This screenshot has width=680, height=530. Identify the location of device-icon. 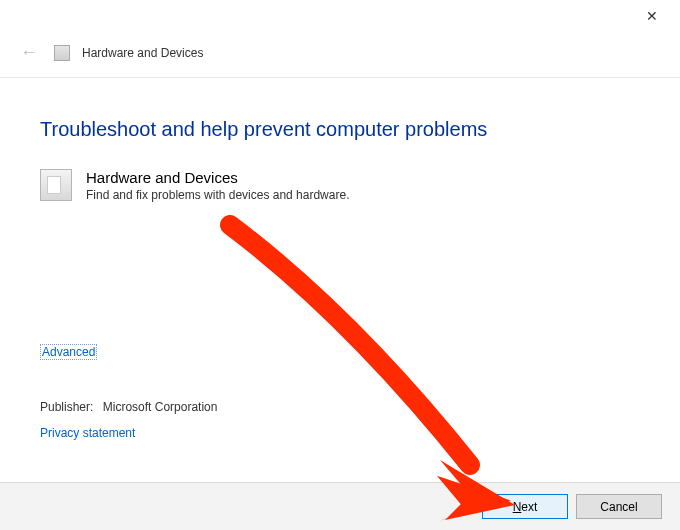
(56, 185).